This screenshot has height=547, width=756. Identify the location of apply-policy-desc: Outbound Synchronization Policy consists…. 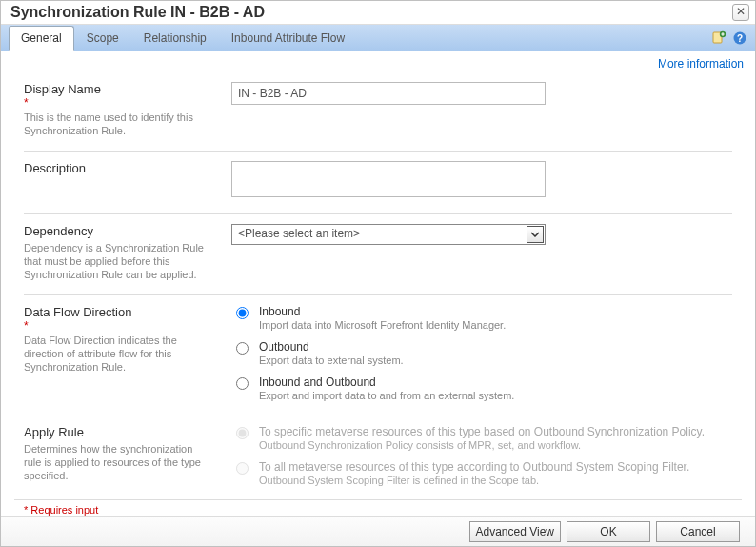
(482, 445).